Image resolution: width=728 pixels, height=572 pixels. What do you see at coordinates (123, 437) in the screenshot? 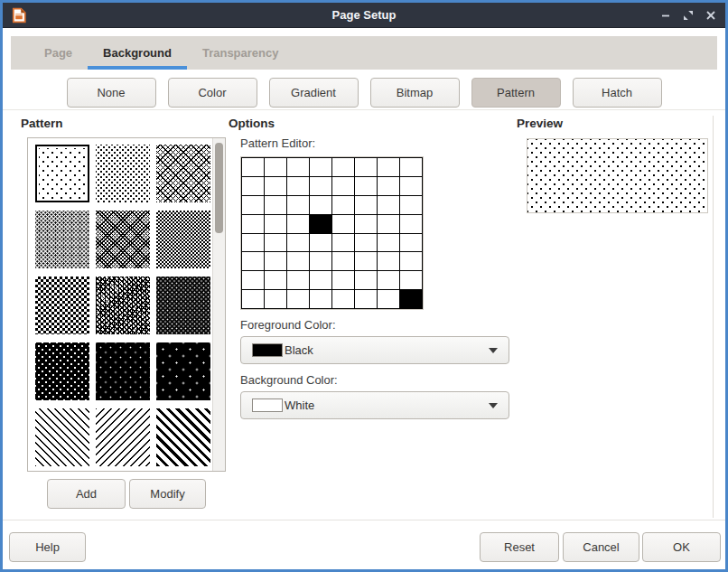
I see `pattern-swatch-diagonal-up-thin` at bounding box center [123, 437].